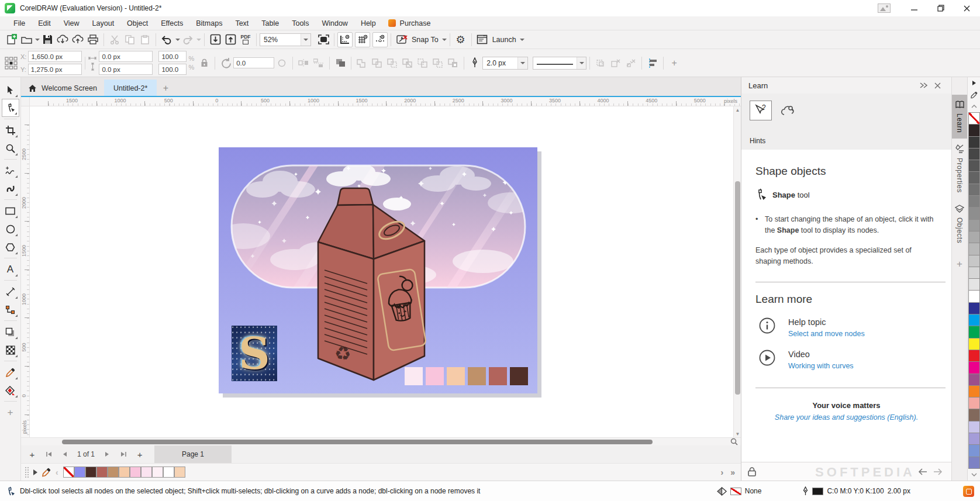  Describe the element at coordinates (581, 63) in the screenshot. I see `line-style-dropdown` at that location.